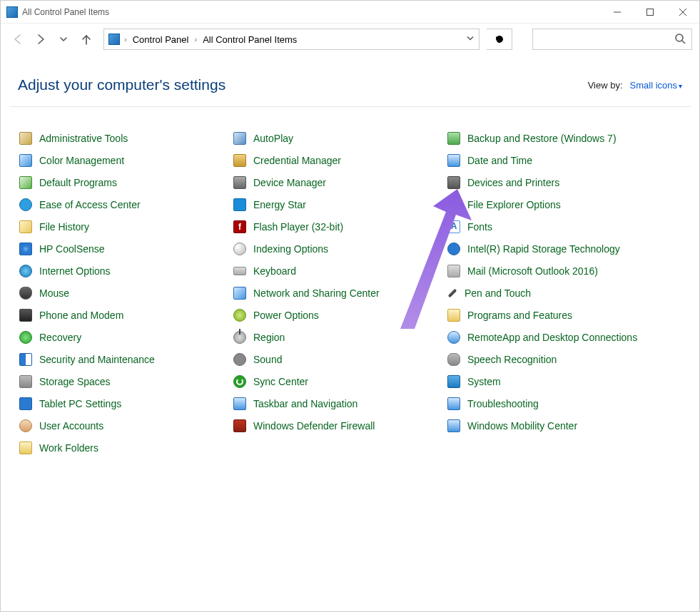  Describe the element at coordinates (339, 227) in the screenshot. I see `cp-item: Flash Player (32-bit)` at that location.